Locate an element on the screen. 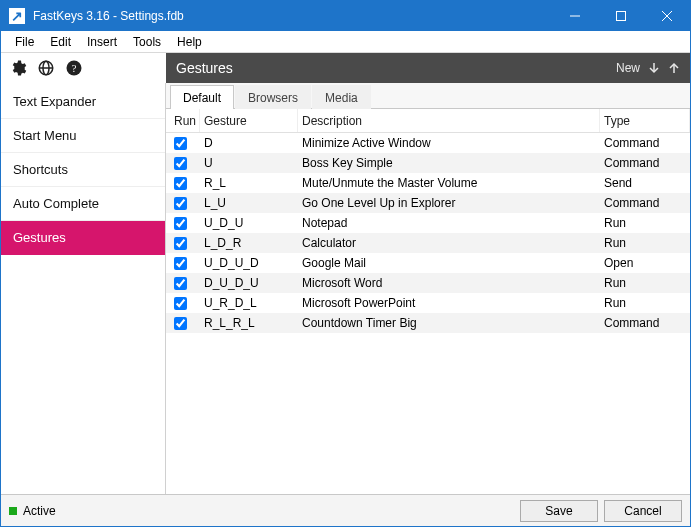 This screenshot has height=527, width=691. table-row: U_D_U_DGoogle MailOpen is located at coordinates (428, 263).